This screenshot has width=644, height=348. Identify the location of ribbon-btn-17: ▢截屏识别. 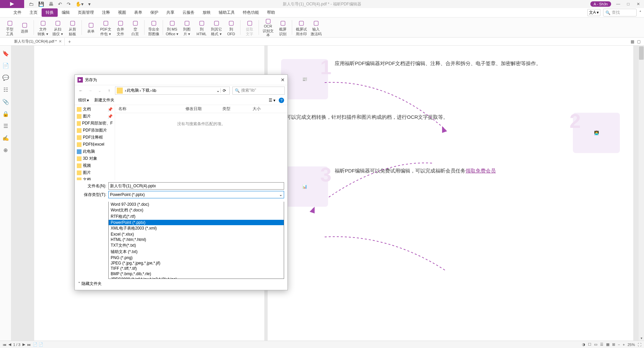
(283, 28).